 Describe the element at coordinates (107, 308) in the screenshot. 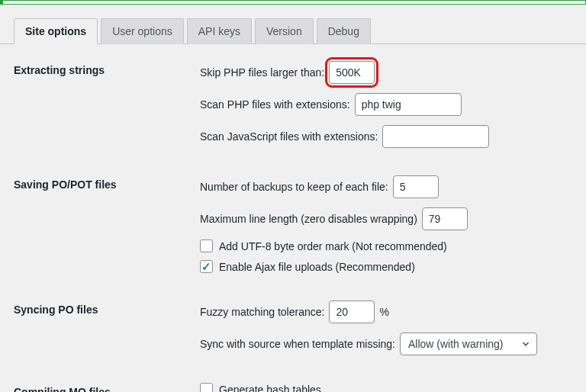

I see `section-title-syncing: Syncing PO files` at that location.